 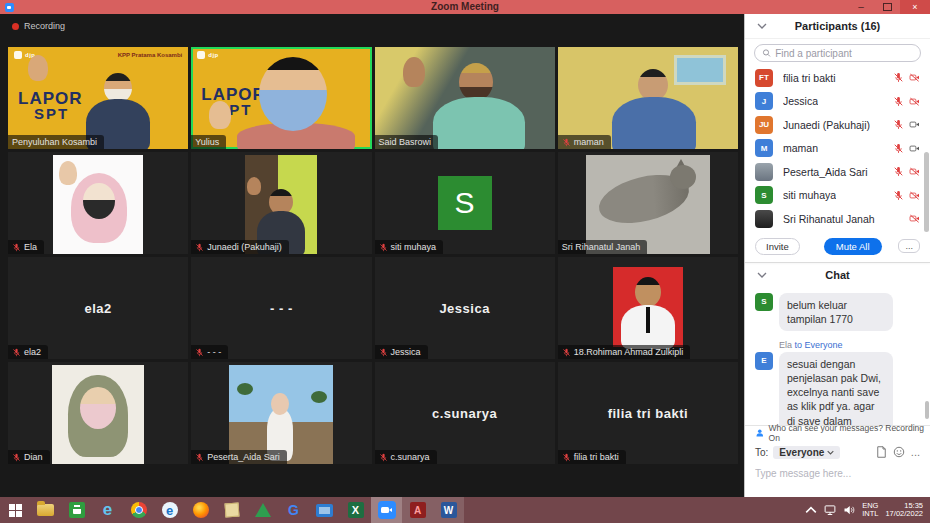 I want to click on video-tile: ela2 ela2, so click(x=98, y=308).